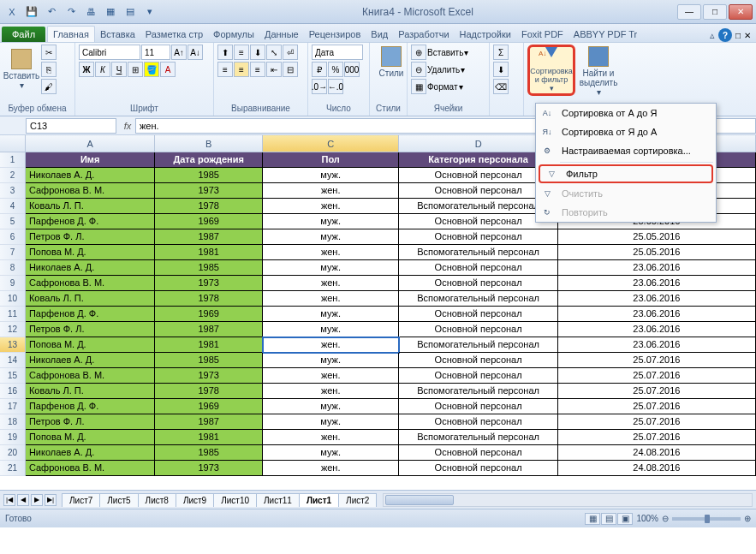 The width and height of the screenshot is (756, 554). Describe the element at coordinates (80, 500) in the screenshot. I see `sheet-tab: Лист7` at that location.